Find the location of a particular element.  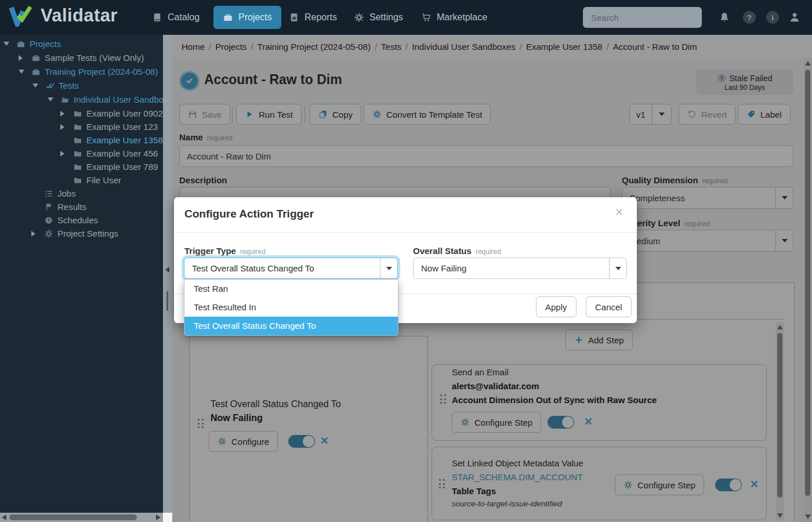

overall-status-label: Overall Statusrequired is located at coordinates (457, 251).